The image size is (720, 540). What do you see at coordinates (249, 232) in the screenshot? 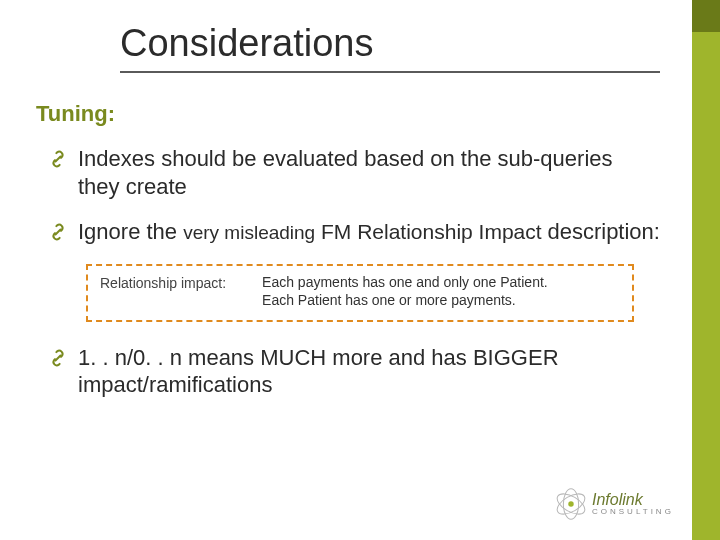
I see `text-run-small: very misleading` at bounding box center [249, 232].